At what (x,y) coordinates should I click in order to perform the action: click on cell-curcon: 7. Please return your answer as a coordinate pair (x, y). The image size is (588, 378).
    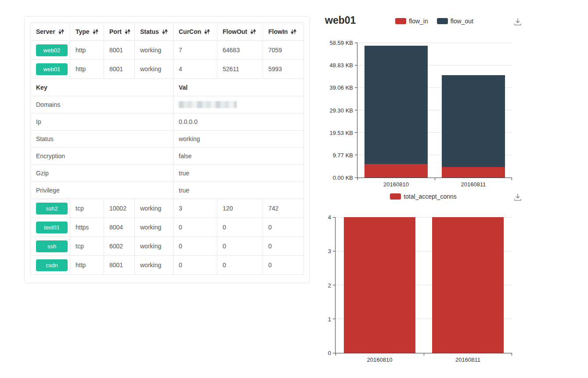
    Looking at the image, I should click on (195, 50).